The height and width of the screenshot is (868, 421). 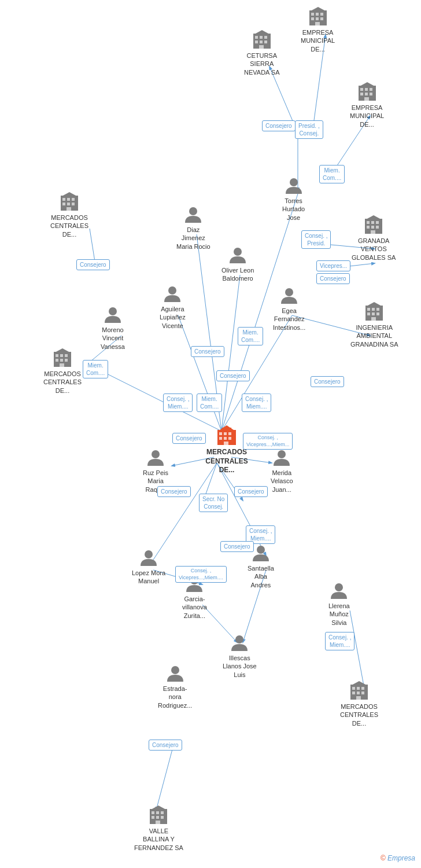 I want to click on valle-node: VALLEBALLINA YFERNANDEZ SA, so click(x=158, y=828).